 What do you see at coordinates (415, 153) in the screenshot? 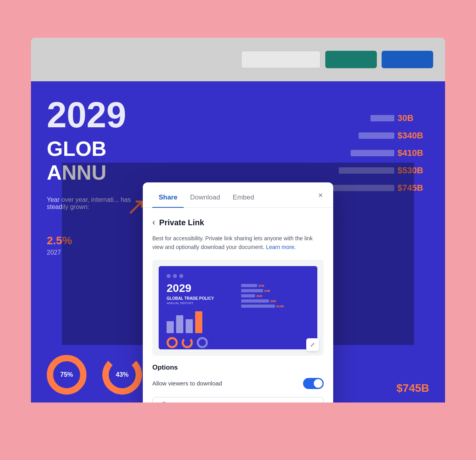
I see `bar-label-3: $410B` at bounding box center [415, 153].